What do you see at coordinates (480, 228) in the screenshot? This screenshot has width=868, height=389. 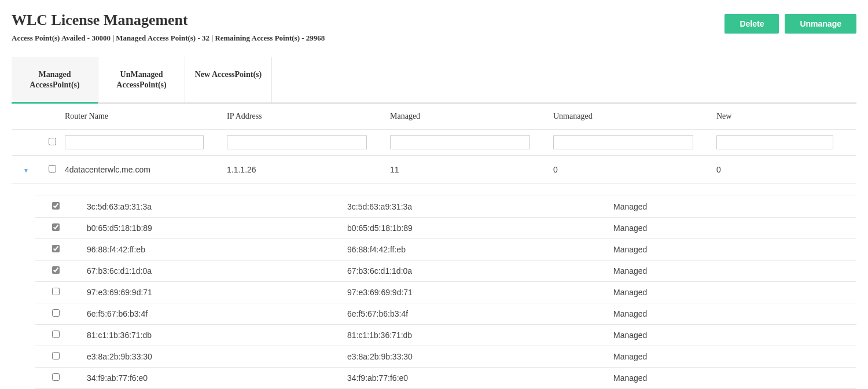 I see `ap-mac2: b0:65:d5:18:1b:89` at bounding box center [480, 228].